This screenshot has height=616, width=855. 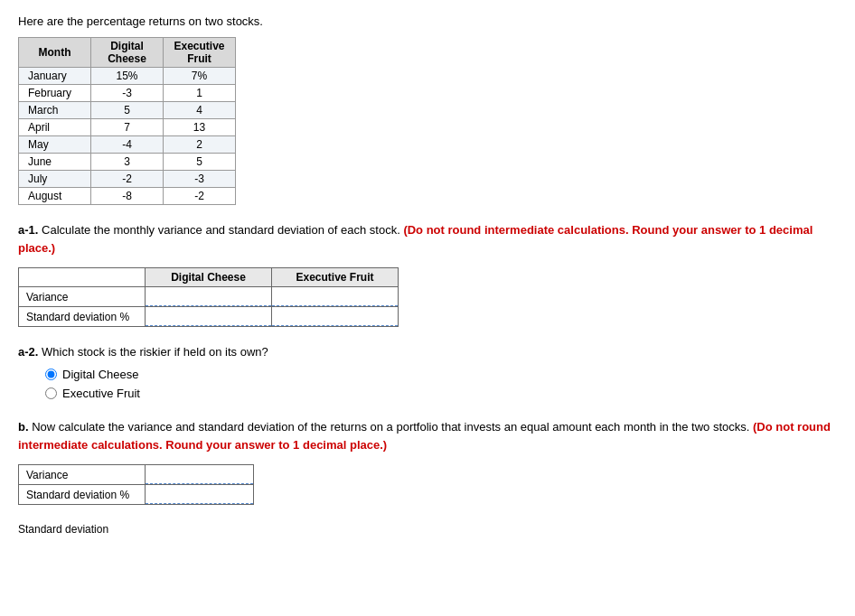 I want to click on radio-executive, so click(x=51, y=394).